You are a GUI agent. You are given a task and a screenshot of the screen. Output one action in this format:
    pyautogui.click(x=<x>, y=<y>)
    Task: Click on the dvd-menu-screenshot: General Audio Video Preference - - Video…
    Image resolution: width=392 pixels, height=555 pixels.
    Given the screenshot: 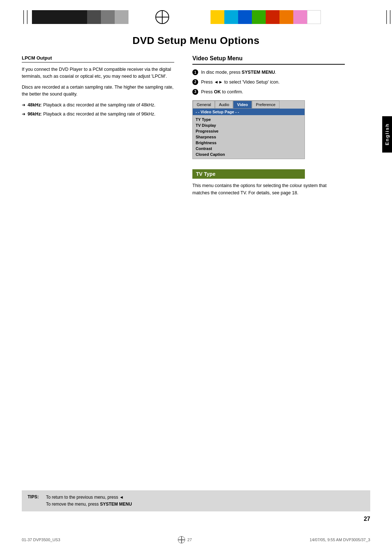 What is the action you would take?
    pyautogui.click(x=249, y=130)
    